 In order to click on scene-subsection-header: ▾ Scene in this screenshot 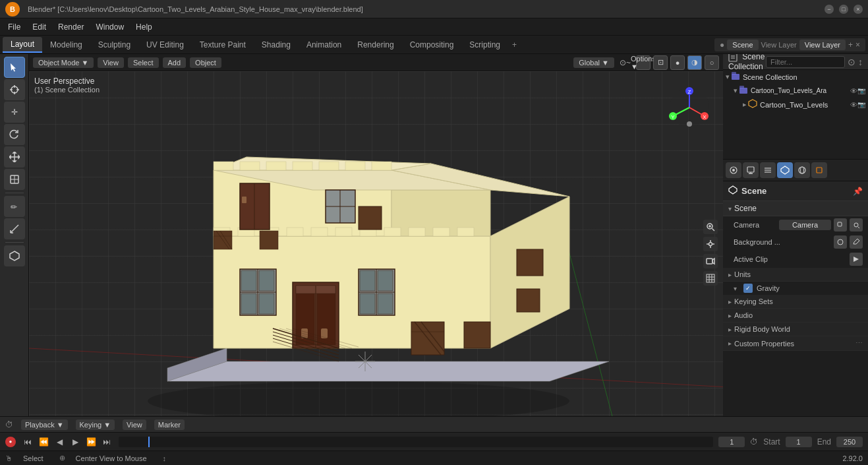, I will do `click(796, 208)`.